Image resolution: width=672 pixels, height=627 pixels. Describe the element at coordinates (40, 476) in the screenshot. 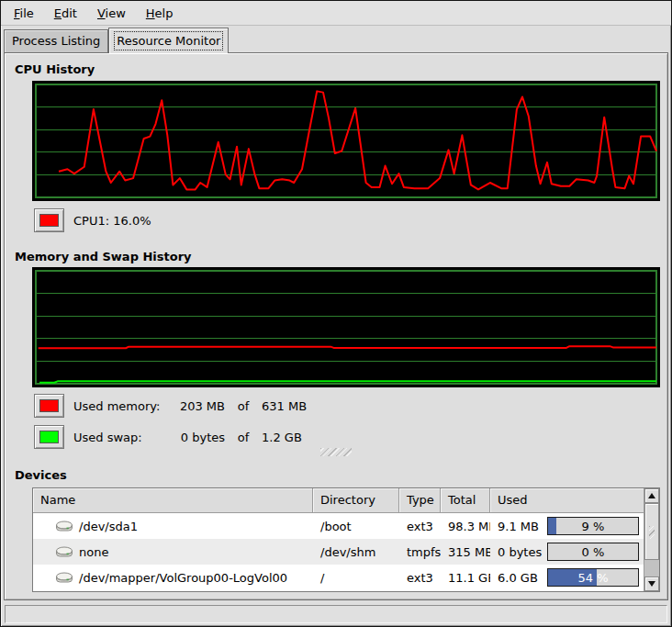

I see `devices-title: Devices` at that location.